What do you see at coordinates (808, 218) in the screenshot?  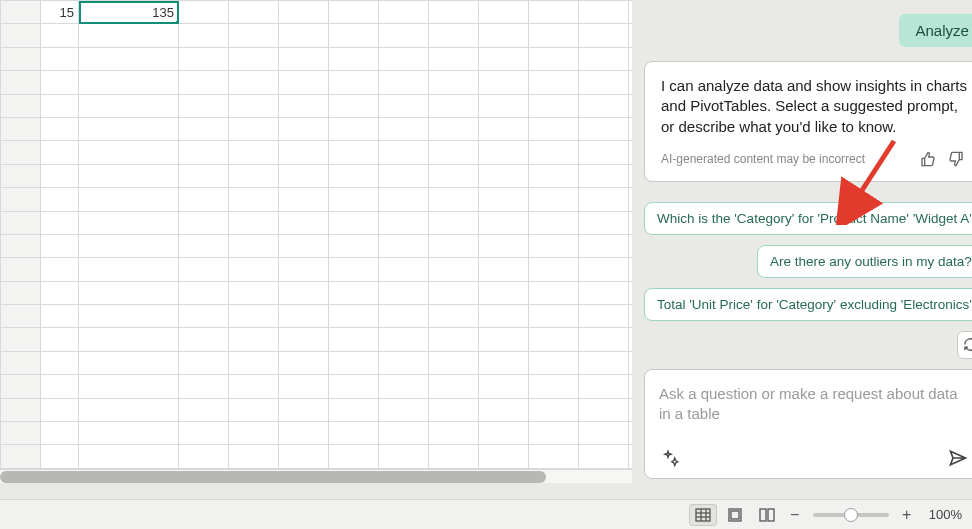 I see `suggestion-pill: Which is the 'Category' for 'Product Nam…` at bounding box center [808, 218].